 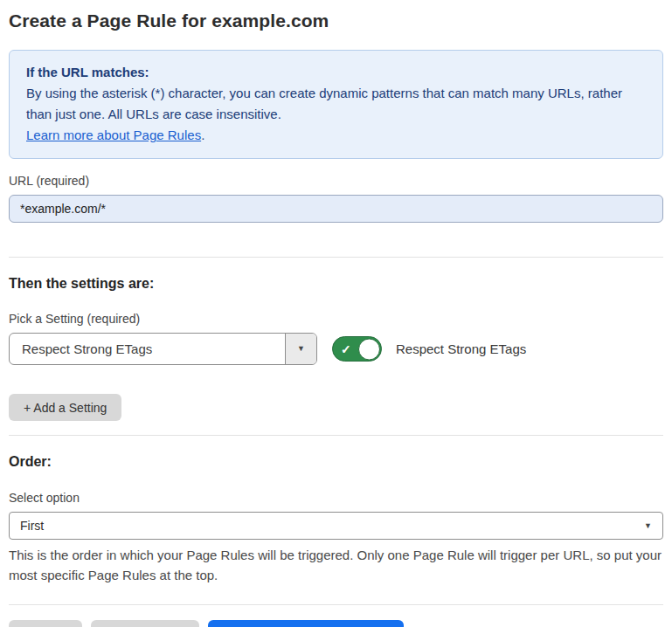 What do you see at coordinates (306, 624) in the screenshot?
I see `save-deploy-button: Save and Deploy Page Rule` at bounding box center [306, 624].